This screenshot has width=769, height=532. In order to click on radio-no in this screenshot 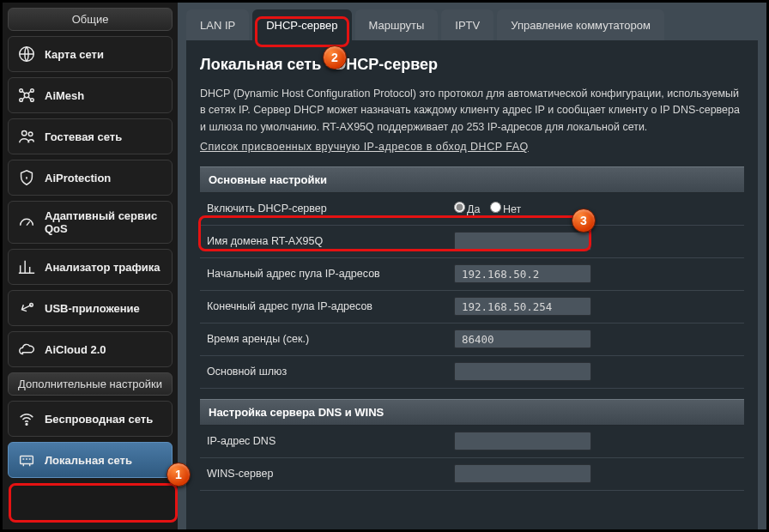, I will do `click(496, 208)`.